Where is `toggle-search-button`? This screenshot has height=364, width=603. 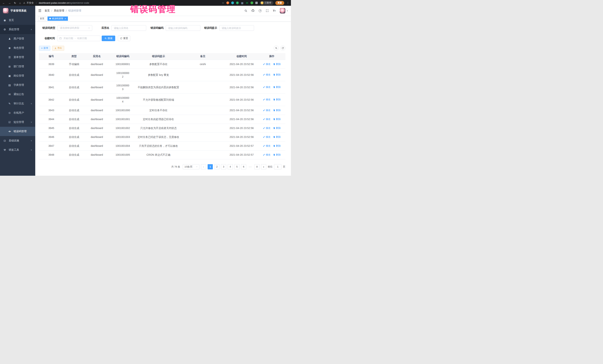 toggle-search-button is located at coordinates (276, 48).